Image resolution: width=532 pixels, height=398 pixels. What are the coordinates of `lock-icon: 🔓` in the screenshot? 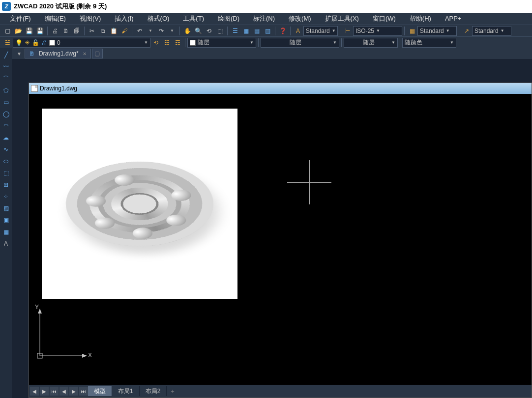 It's located at (35, 43).